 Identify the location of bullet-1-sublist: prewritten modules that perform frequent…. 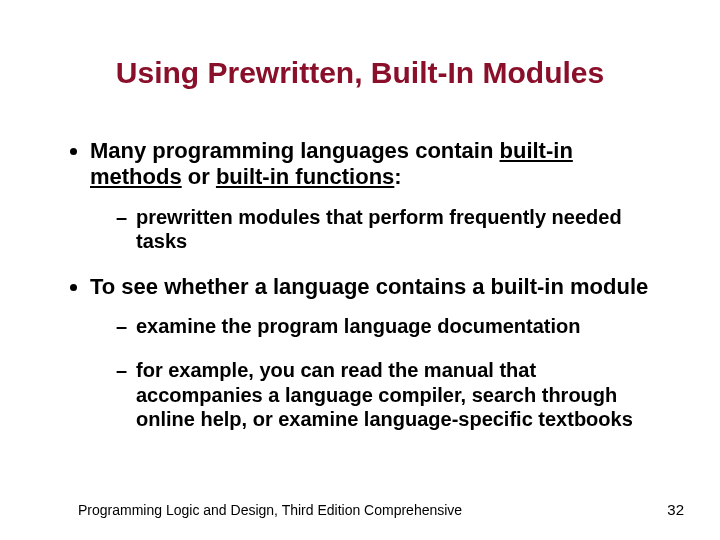
(375, 230).